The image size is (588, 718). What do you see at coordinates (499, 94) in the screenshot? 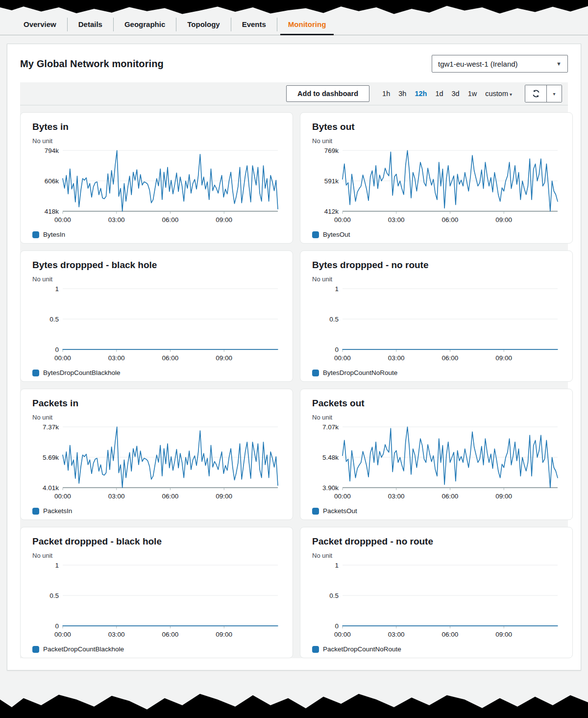
I see `time-range-custom: custom▾` at bounding box center [499, 94].